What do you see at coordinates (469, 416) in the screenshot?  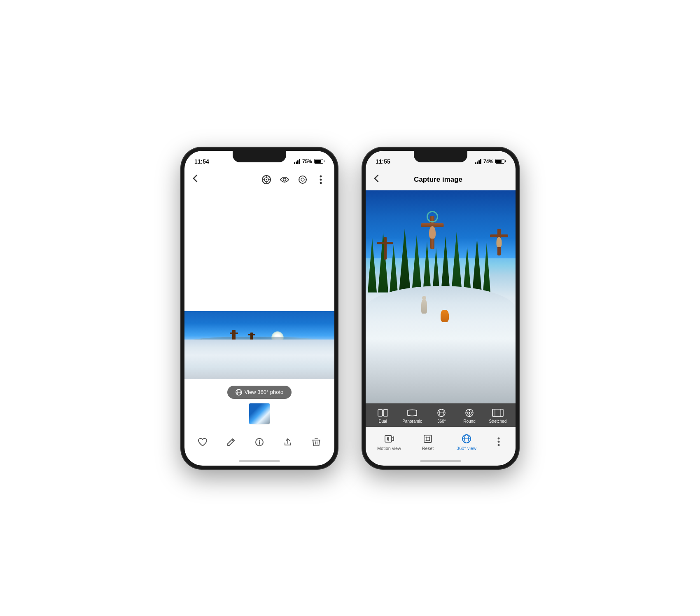 I see `view-mode-round: Round` at bounding box center [469, 416].